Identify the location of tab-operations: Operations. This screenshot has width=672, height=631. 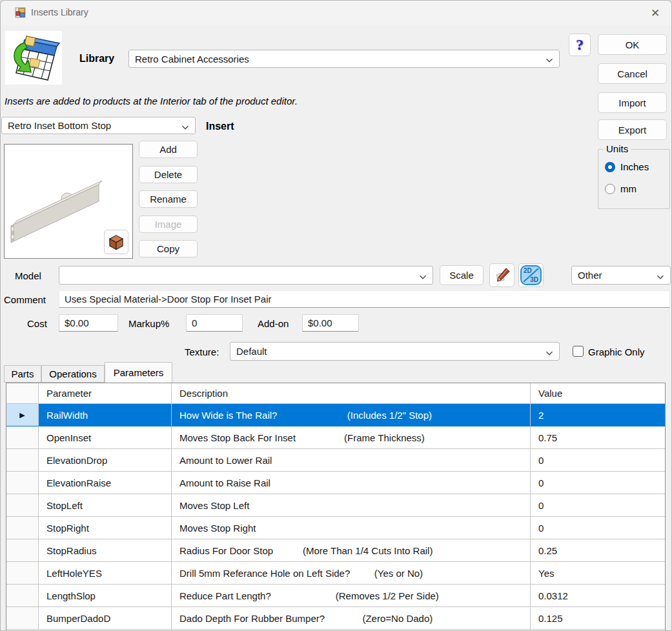
(73, 374).